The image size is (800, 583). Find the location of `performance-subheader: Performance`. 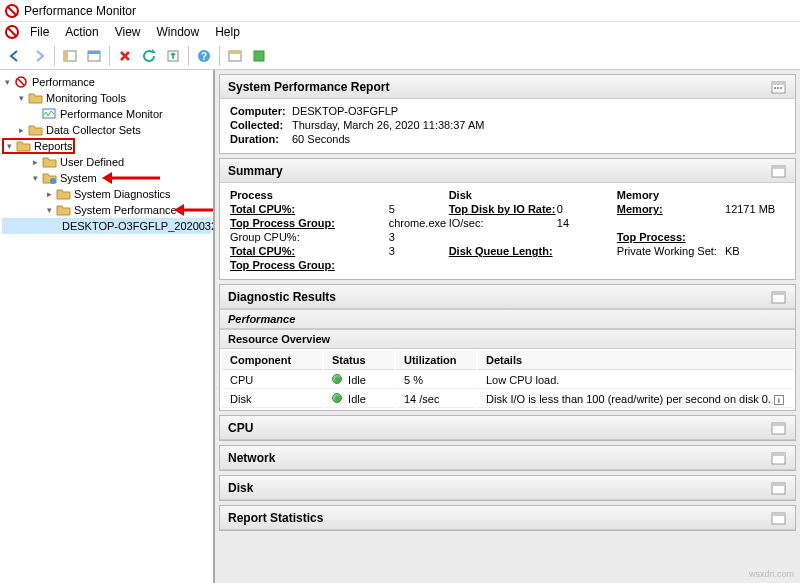

performance-subheader: Performance is located at coordinates (508, 319).